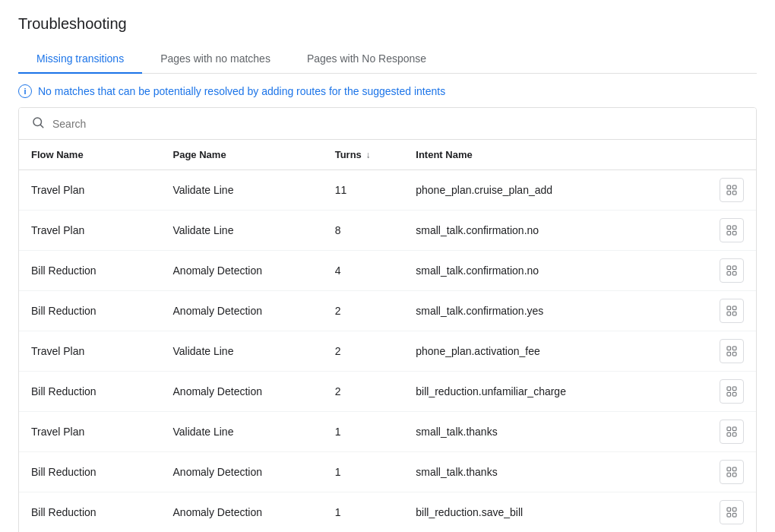  I want to click on table-row: Bill ReductionAnomaly Detection1small_ta…, so click(388, 473).